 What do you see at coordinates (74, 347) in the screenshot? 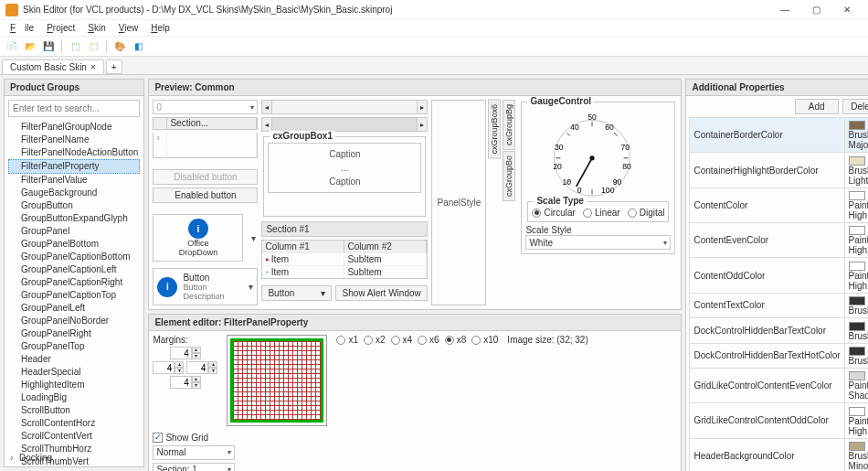
I see `tree-node: GroupPanelTop` at bounding box center [74, 347].